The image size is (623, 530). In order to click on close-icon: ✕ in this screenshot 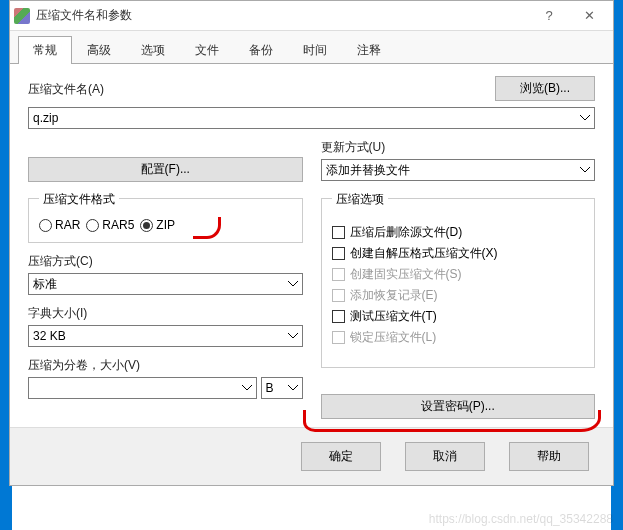, I will do `click(589, 16)`.